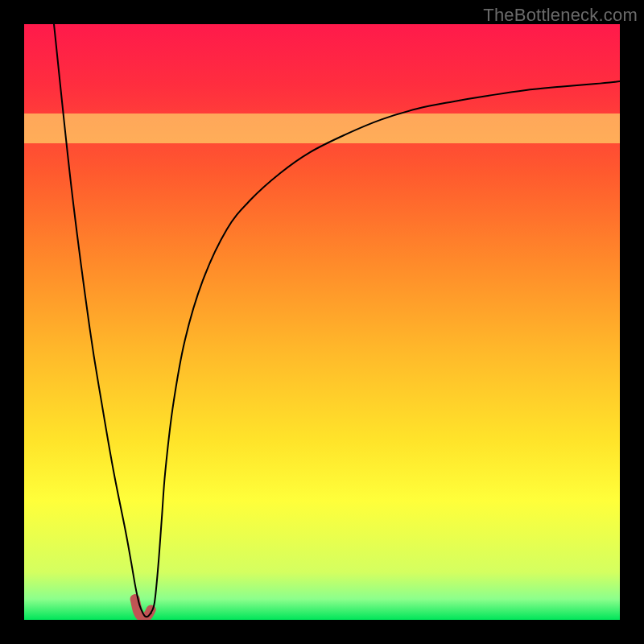 This screenshot has width=644, height=644. What do you see at coordinates (322, 129) in the screenshot?
I see `highlight-band` at bounding box center [322, 129].